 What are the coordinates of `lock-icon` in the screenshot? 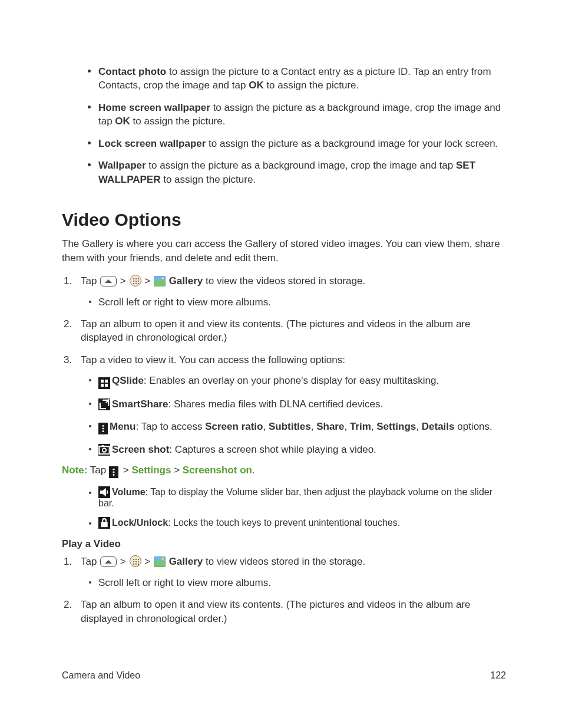 It's located at (104, 523).